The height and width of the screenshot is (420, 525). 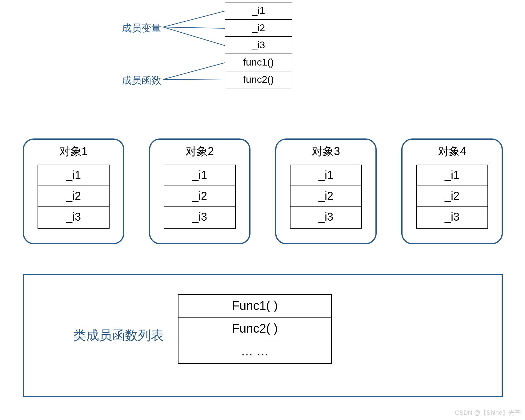 What do you see at coordinates (118, 335) in the screenshot?
I see `class-function-list-label: 类成员函数列表` at bounding box center [118, 335].